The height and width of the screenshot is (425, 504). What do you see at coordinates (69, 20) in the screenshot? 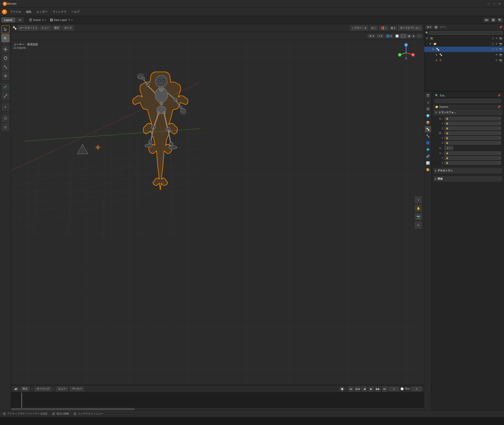
I see `view-layer-copy-icon: ⧉` at bounding box center [69, 20].